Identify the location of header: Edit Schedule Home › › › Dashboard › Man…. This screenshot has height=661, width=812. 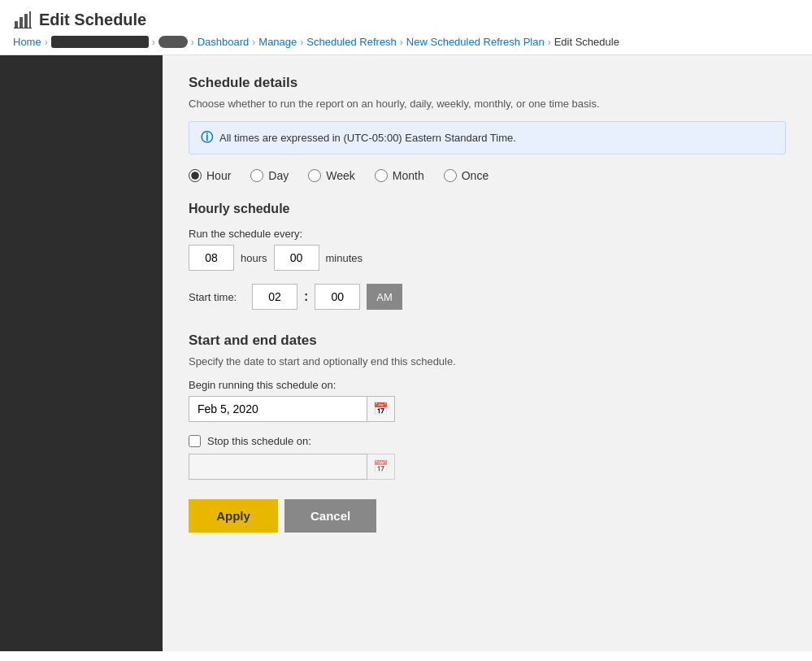
(406, 28).